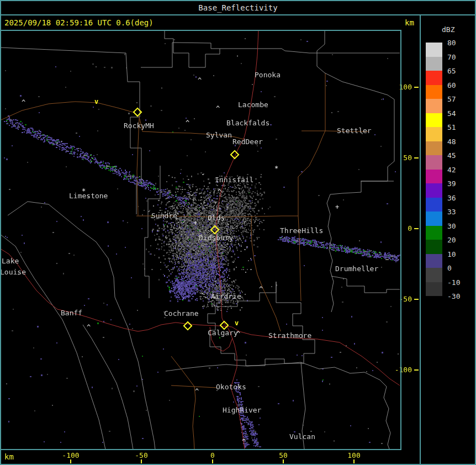 The height and width of the screenshot is (465, 476). What do you see at coordinates (458, 268) in the screenshot?
I see `legend-value-label: 0` at bounding box center [458, 268].